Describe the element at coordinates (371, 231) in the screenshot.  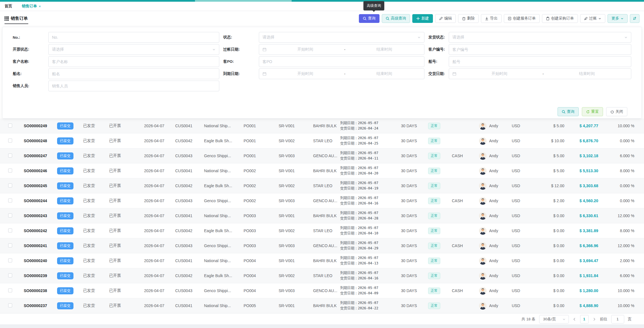
I see `date-pair: 到期日期：2026-05-07 交货日期：2026-04-10` at that location.